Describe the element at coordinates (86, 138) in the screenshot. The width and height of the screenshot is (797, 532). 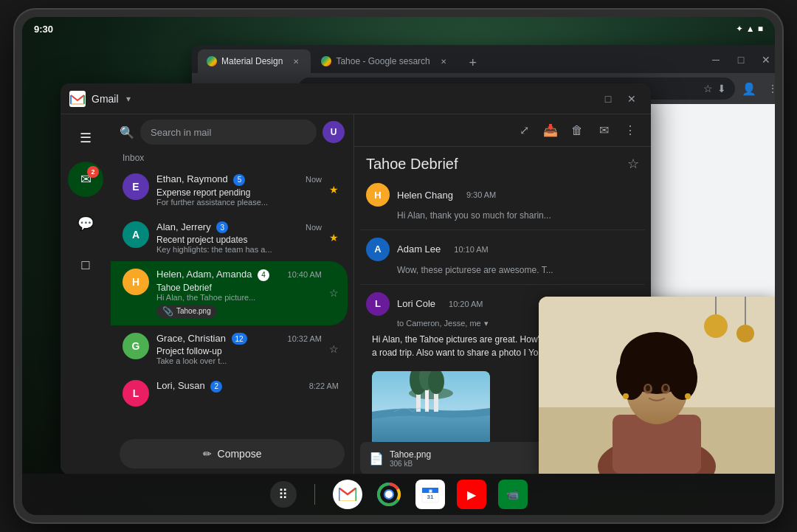
I see `sidebar-hamburger-button: ☰` at that location.